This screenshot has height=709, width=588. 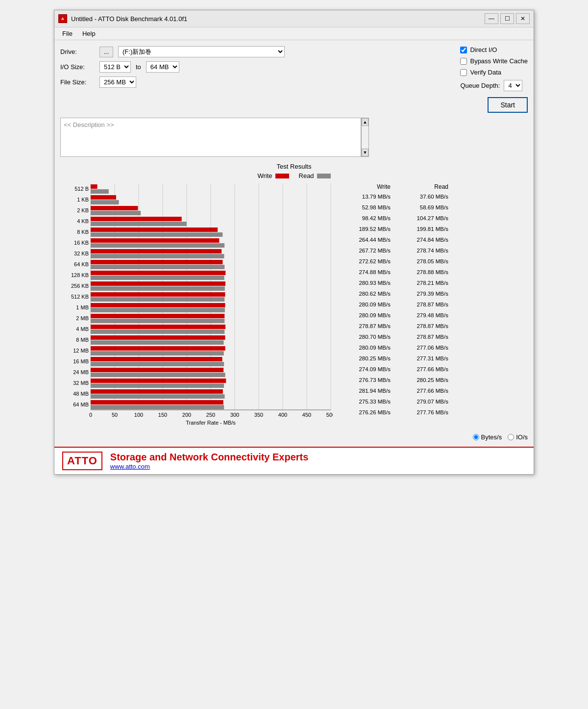 What do you see at coordinates (421, 369) in the screenshot?
I see `read-value: 277.66 MB/s` at bounding box center [421, 369].